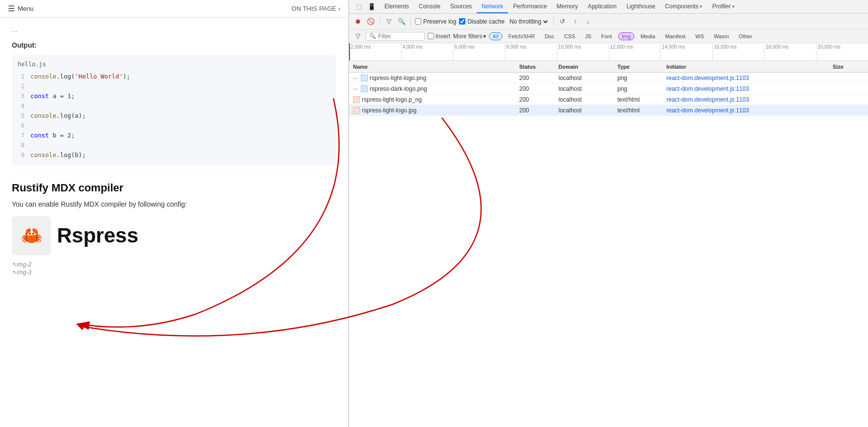  Describe the element at coordinates (174, 272) in the screenshot. I see `img-3-placeholder: ↖img-3` at that location.